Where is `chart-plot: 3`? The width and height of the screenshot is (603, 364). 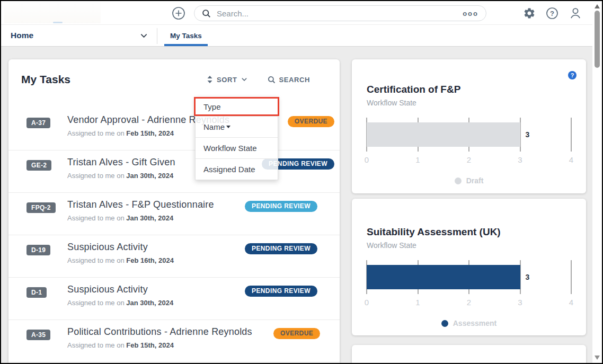
chart-plot: 3 is located at coordinates (469, 135).